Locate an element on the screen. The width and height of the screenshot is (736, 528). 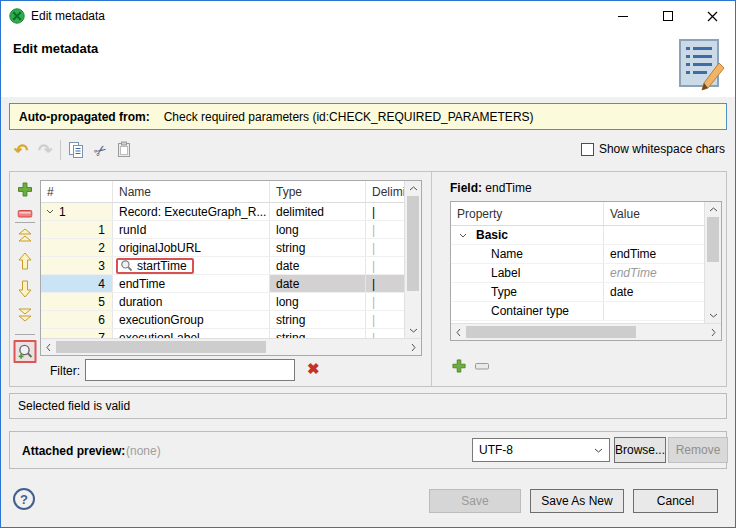
move-up-button is located at coordinates (25, 262).